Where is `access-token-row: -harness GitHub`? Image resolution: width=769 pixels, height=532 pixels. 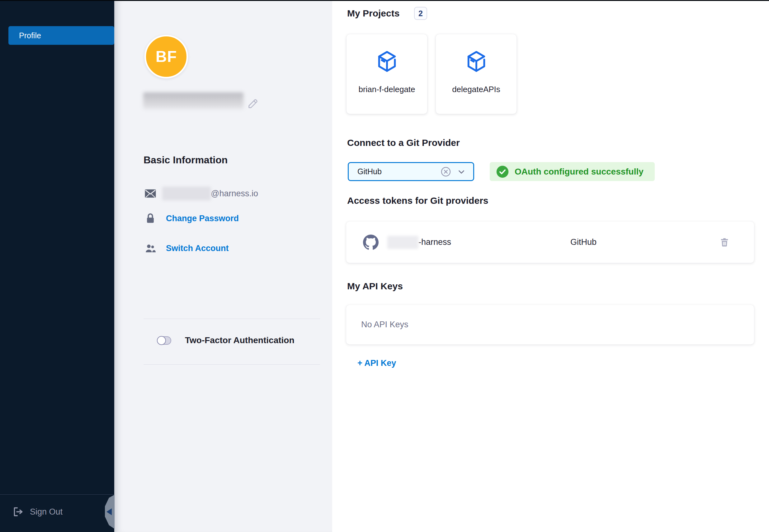
access-token-row: -harness GitHub is located at coordinates (550, 242).